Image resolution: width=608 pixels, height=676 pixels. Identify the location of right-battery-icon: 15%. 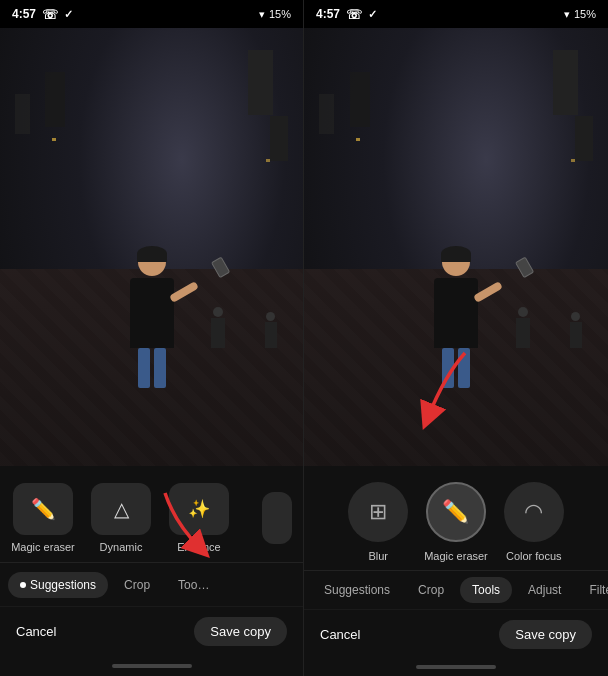
(585, 14).